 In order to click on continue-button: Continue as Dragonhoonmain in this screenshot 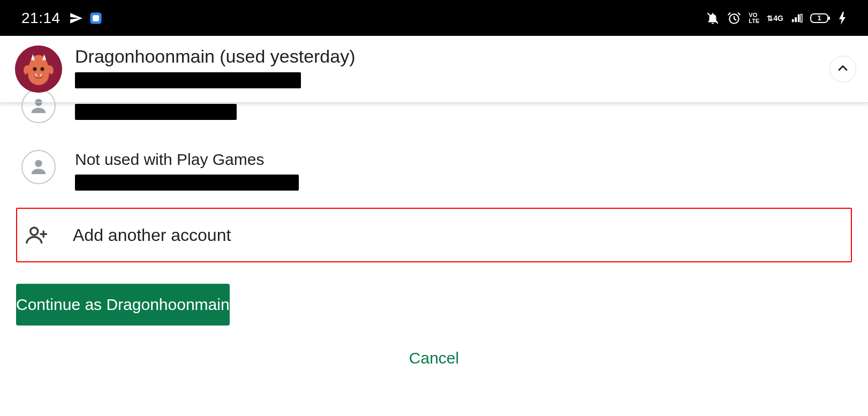, I will do `click(123, 305)`.